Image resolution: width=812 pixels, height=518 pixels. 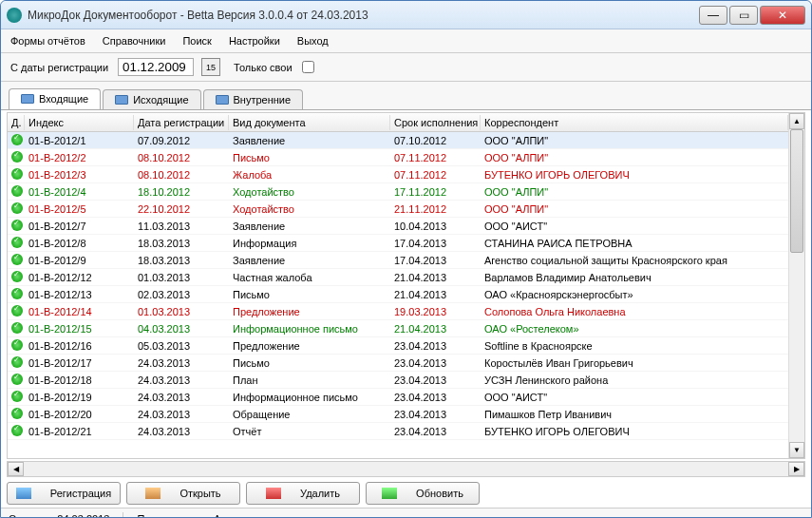 I want to click on cell-index: 01-В-2012/19, so click(x=80, y=397).